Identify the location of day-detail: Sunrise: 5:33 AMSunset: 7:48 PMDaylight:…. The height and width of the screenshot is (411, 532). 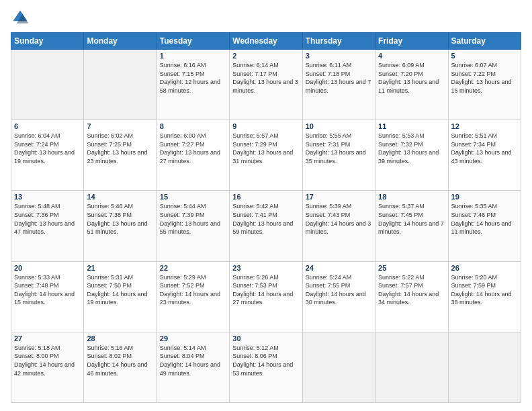
(47, 290).